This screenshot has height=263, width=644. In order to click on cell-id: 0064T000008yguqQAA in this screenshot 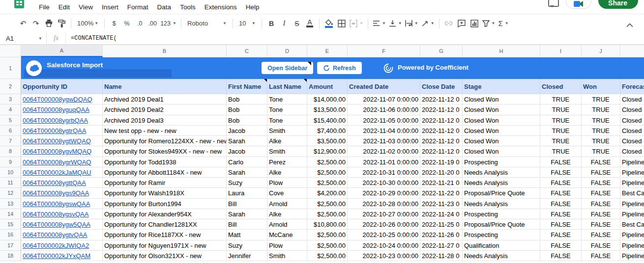, I will do `click(62, 110)`.